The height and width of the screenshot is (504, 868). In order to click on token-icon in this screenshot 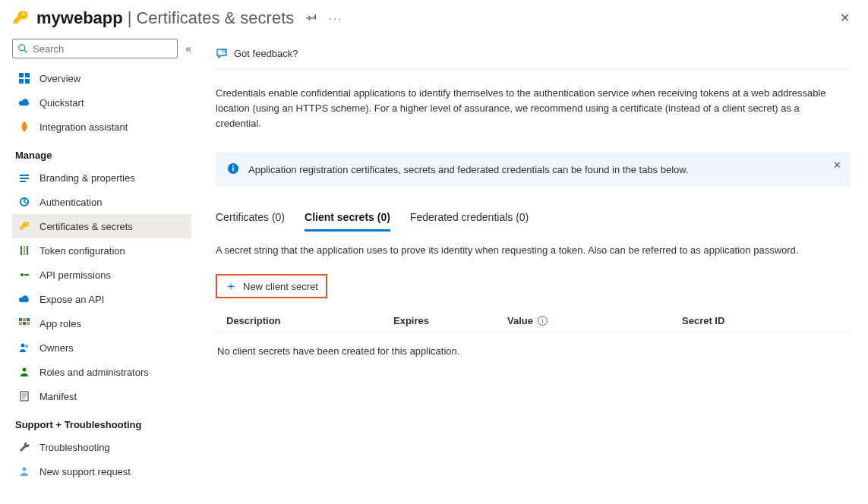, I will do `click(24, 250)`.